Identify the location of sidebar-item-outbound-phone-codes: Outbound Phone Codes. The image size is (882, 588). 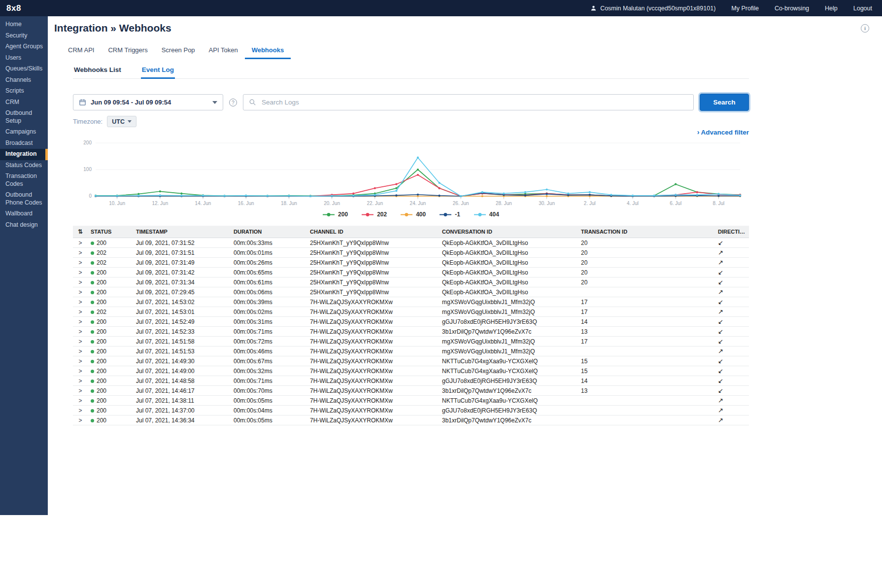
(24, 199).